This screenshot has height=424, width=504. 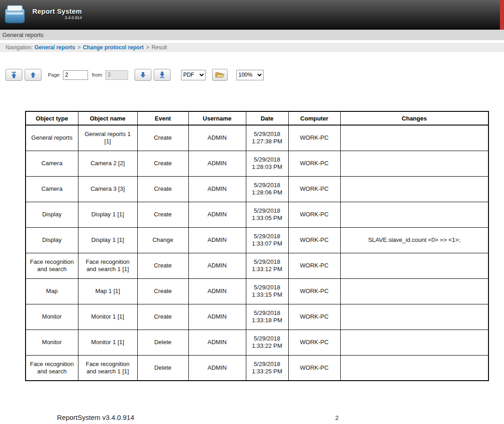 What do you see at coordinates (108, 291) in the screenshot?
I see `table-cell: Map 1 [1]` at bounding box center [108, 291].